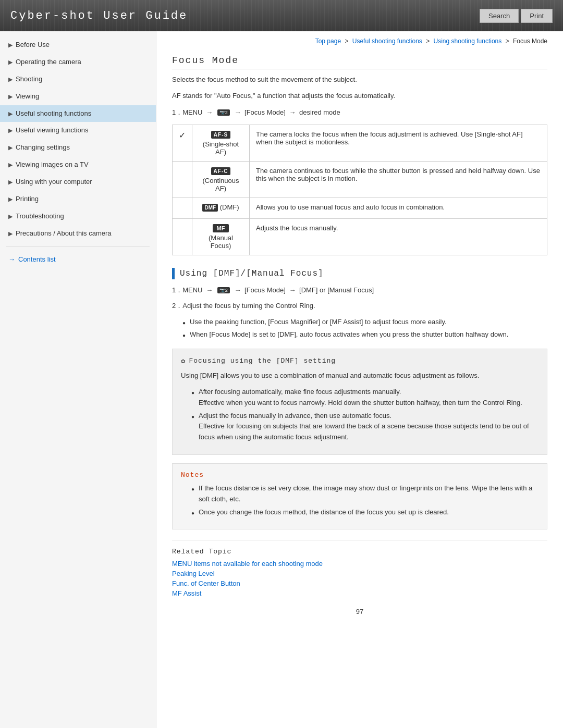 The height and width of the screenshot is (728, 563). Describe the element at coordinates (94, 16) in the screenshot. I see `app-title: Cyber-shot User Guide` at that location.